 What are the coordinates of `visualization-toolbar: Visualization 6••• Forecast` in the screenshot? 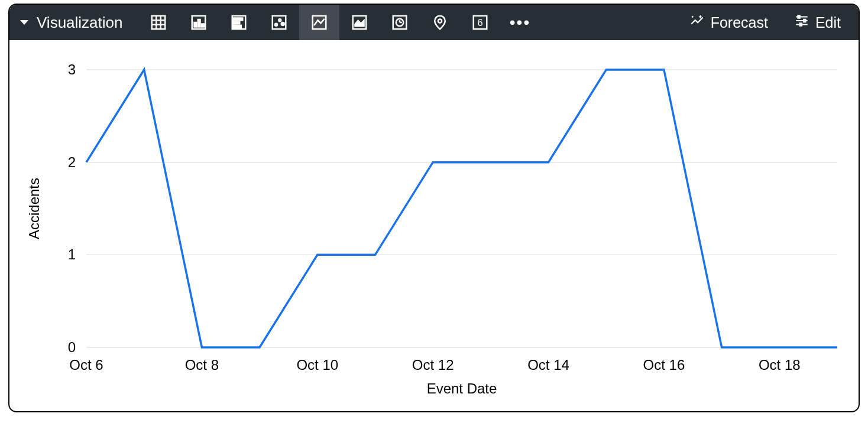 It's located at (434, 22).